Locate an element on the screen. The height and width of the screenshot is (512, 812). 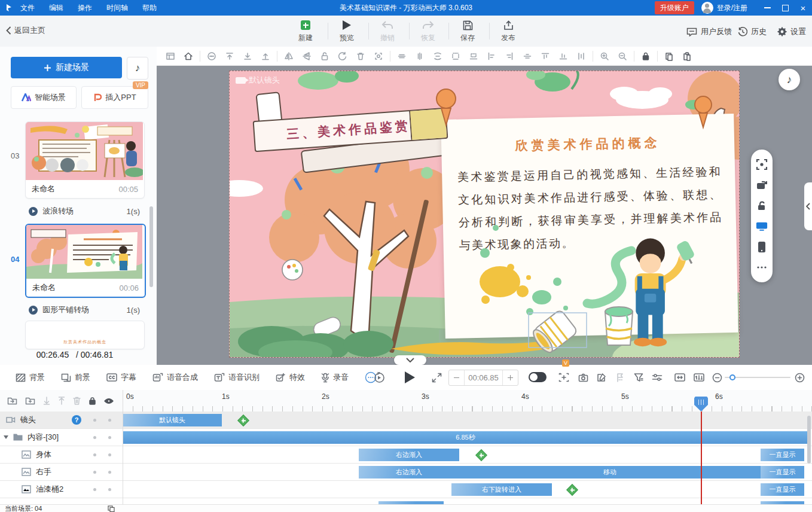
redo-button: 恢复 is located at coordinates (428, 31).